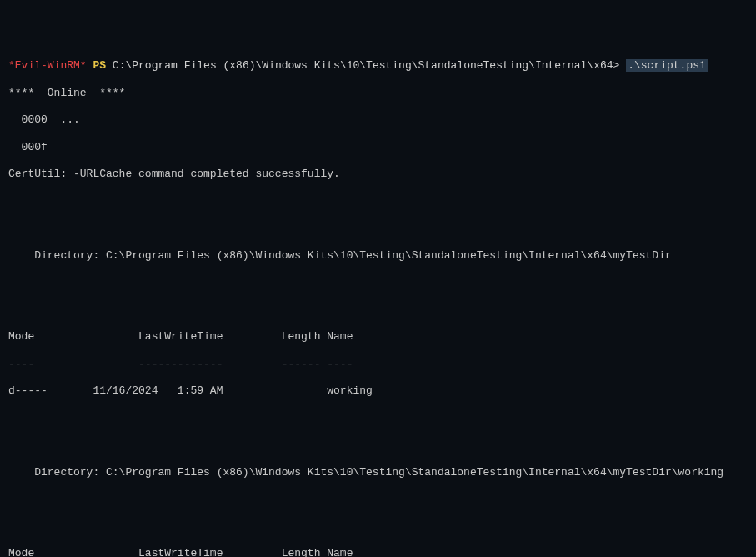  I want to click on table-row: d----- 11/16/2024 1:59 AM working, so click(378, 391).